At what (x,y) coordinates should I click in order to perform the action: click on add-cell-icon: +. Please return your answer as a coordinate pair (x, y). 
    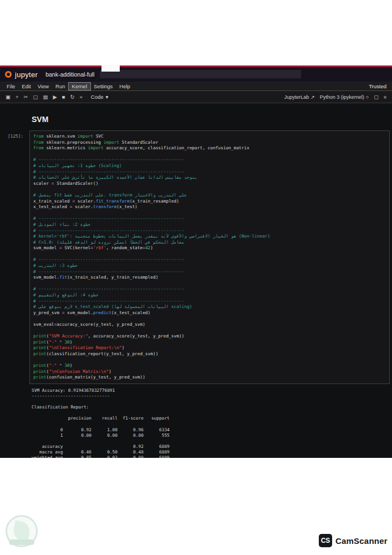
    Looking at the image, I should click on (17, 97).